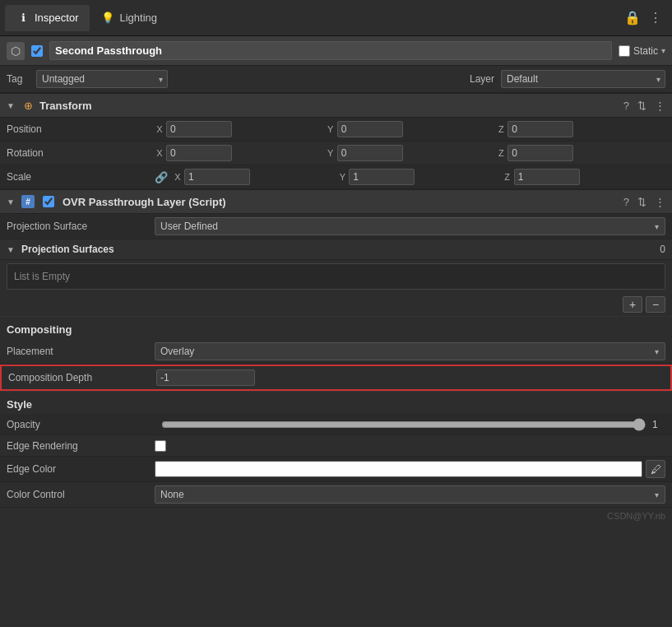 The image size is (672, 627). What do you see at coordinates (331, 129) in the screenshot?
I see `position-y-axis: Y` at bounding box center [331, 129].